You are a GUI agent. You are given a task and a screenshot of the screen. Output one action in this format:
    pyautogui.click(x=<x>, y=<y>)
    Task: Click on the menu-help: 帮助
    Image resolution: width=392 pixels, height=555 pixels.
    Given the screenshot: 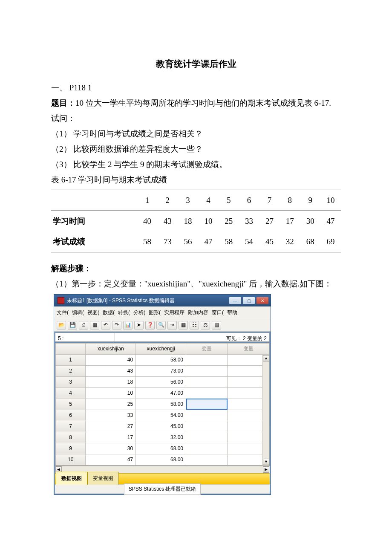 What is the action you would take?
    pyautogui.click(x=232, y=313)
    